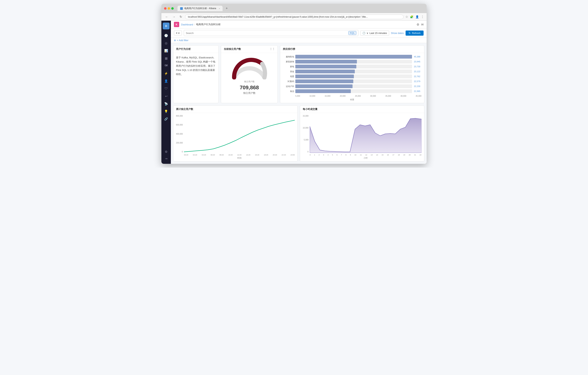 The height and width of the screenshot is (375, 588). I want to click on y-tick-10k: 10,000, so click(306, 128).